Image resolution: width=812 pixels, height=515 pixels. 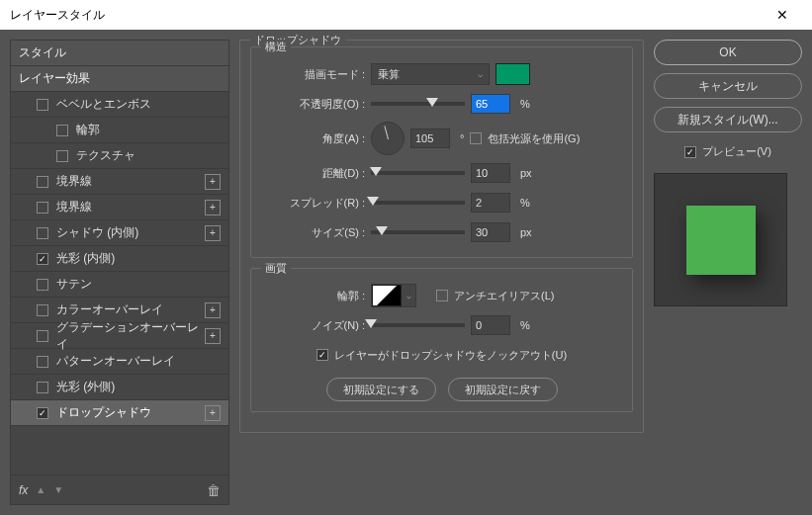 I want to click on knockout-checkbox: ✓, so click(x=322, y=355).